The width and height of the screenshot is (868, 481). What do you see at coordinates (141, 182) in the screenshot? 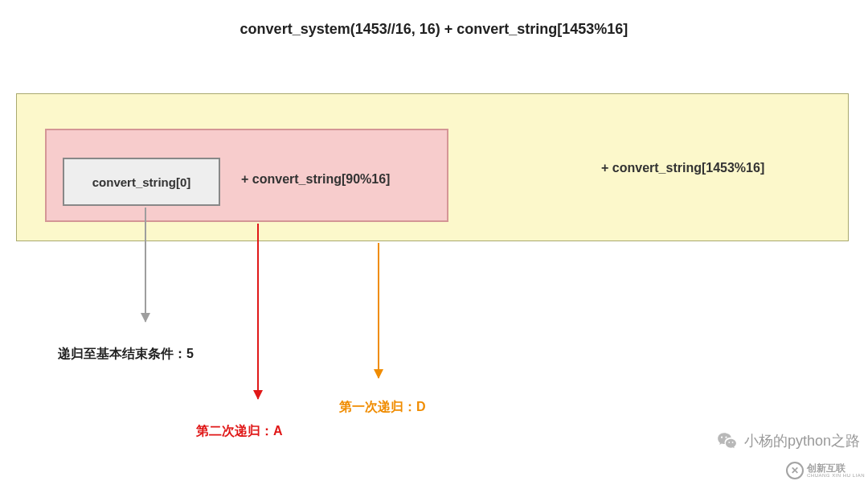
I see `base-case-text: convert_string[0]` at bounding box center [141, 182].